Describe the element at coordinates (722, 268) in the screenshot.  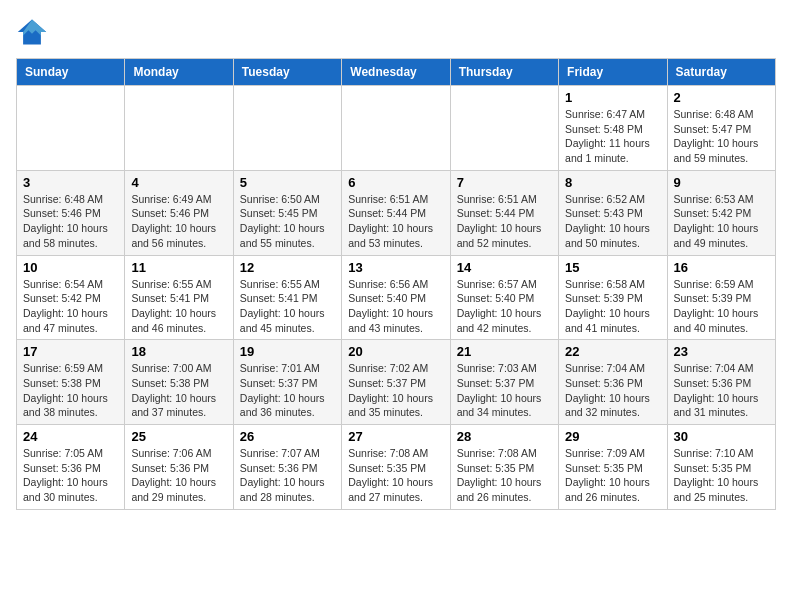
I see `day-number: 16` at that location.